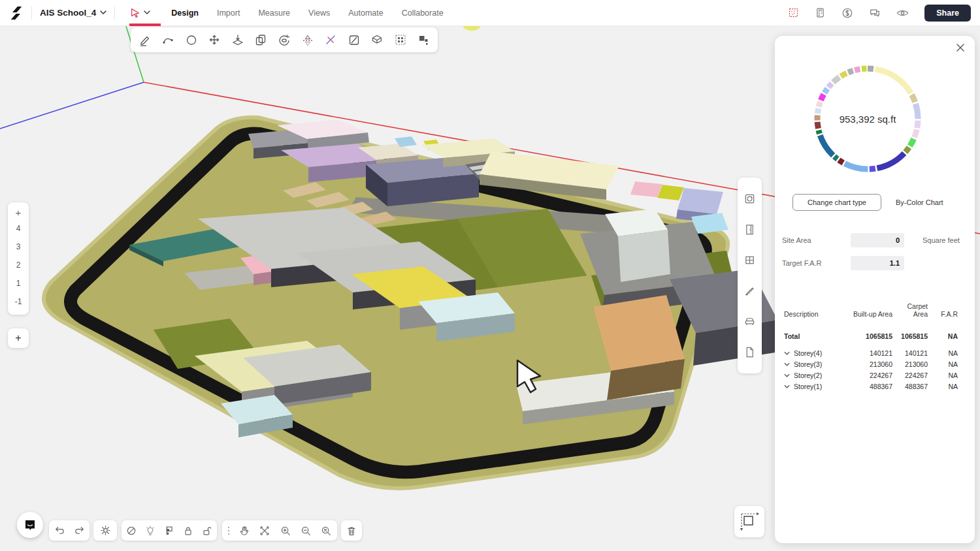 The image size is (980, 551). What do you see at coordinates (229, 531) in the screenshot?
I see `more-handle-icon` at bounding box center [229, 531].